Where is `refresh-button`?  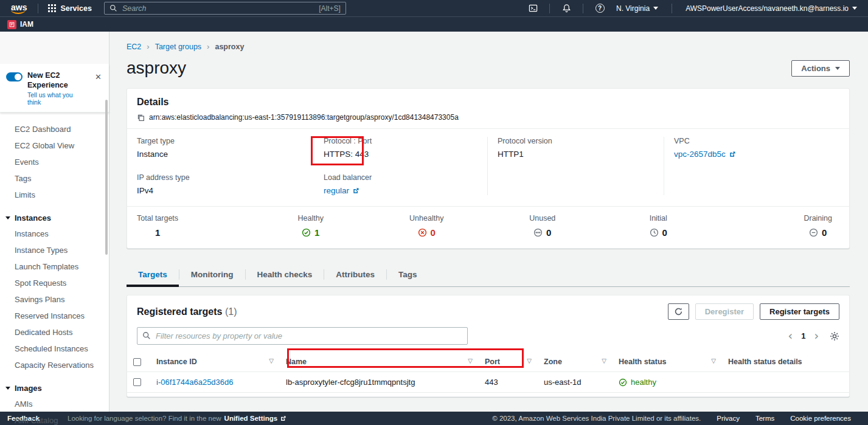 refresh-button is located at coordinates (679, 311).